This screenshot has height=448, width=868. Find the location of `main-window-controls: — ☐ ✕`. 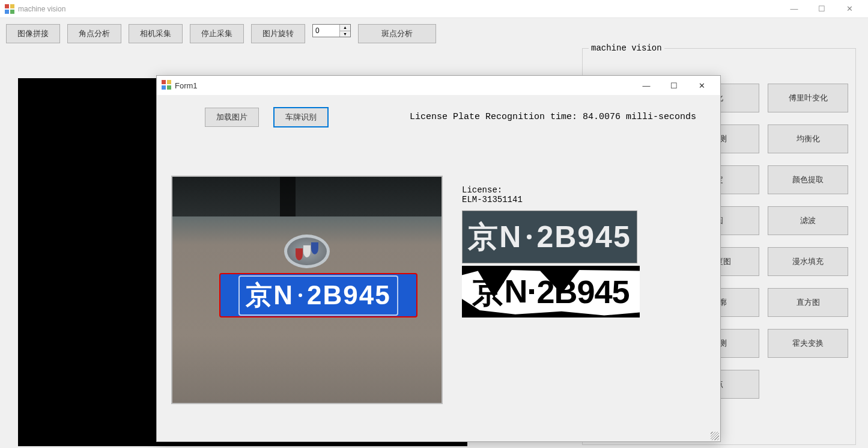

main-window-controls: — ☐ ✕ is located at coordinates (822, 9).